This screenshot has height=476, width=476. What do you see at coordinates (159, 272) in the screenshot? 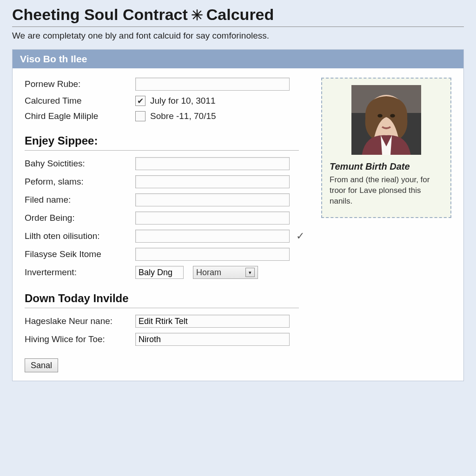
I see `input-inverterment` at bounding box center [159, 272].